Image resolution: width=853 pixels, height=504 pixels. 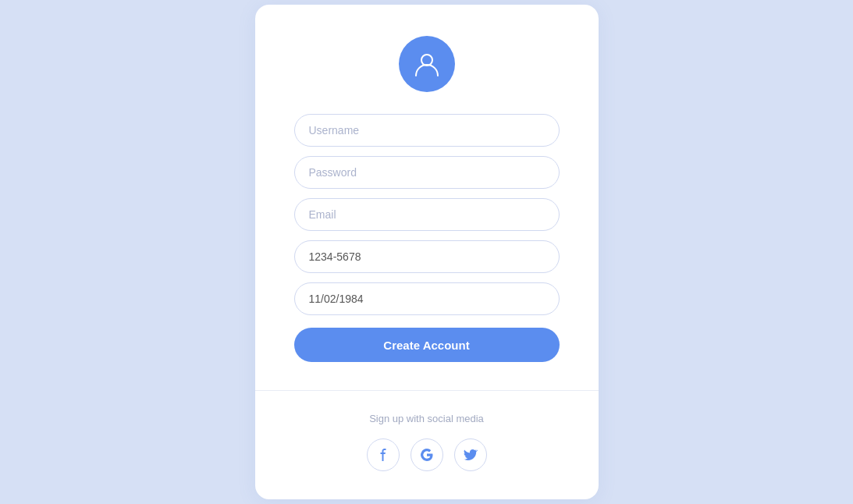 I want to click on user-avatar-icon, so click(x=427, y=64).